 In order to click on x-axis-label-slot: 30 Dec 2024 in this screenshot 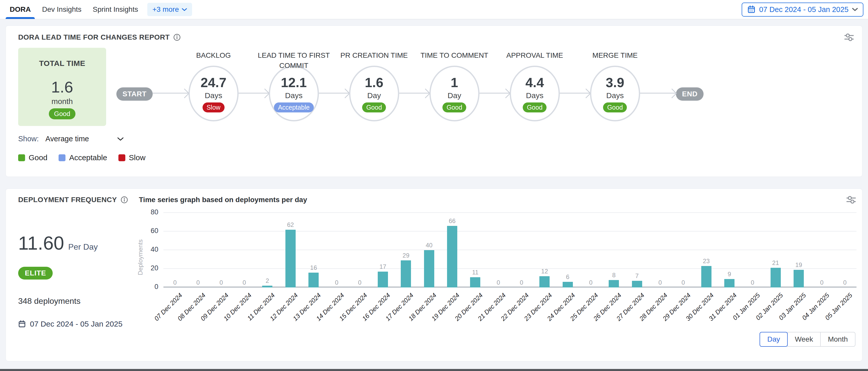, I will do `click(706, 308)`.